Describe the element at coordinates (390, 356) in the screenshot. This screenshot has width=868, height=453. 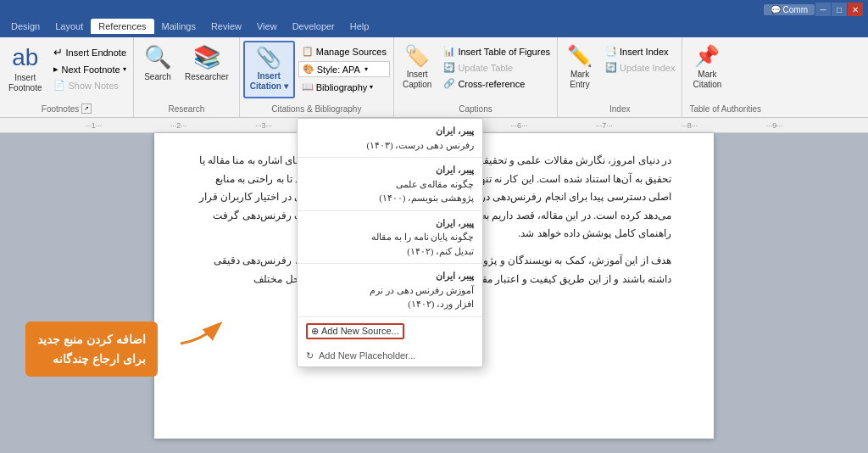
I see `add-new-placeholder-button: ↻ Add New Placeholder...` at that location.